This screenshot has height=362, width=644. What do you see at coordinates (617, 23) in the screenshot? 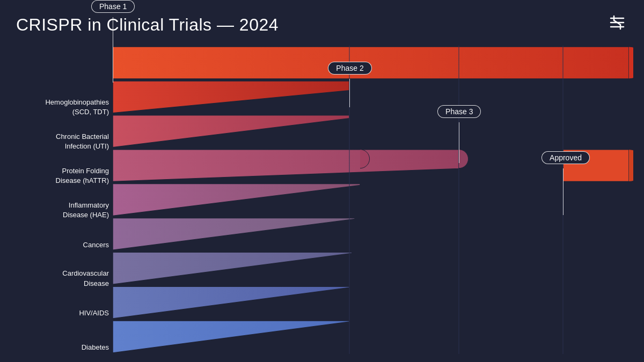
I see `logo-icon` at bounding box center [617, 23].